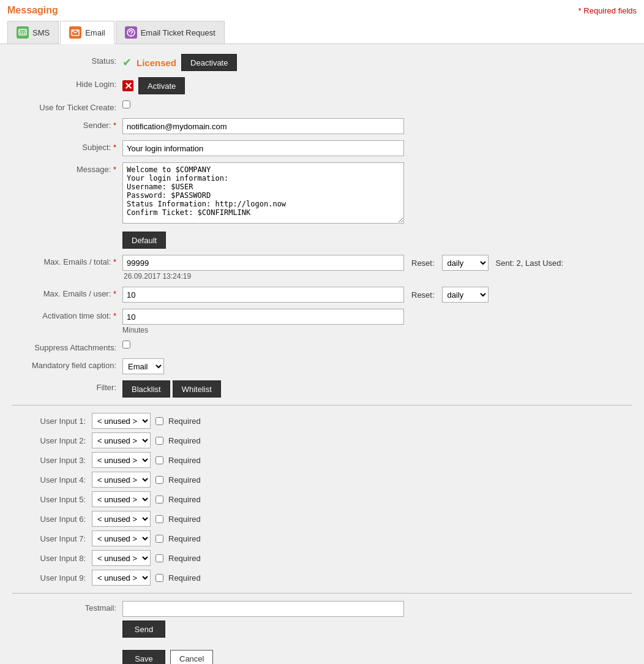 This screenshot has width=644, height=664. Describe the element at coordinates (128, 86) in the screenshot. I see `hide-login-x-icon: ✕` at that location.